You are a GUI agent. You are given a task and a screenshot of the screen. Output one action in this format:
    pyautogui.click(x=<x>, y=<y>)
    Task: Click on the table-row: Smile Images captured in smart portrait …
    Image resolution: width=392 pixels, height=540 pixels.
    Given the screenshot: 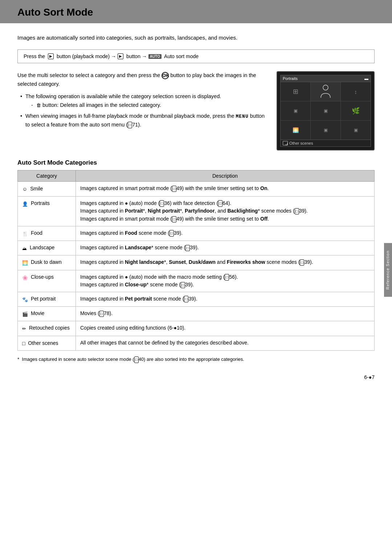 What is the action you would take?
    pyautogui.click(x=196, y=189)
    